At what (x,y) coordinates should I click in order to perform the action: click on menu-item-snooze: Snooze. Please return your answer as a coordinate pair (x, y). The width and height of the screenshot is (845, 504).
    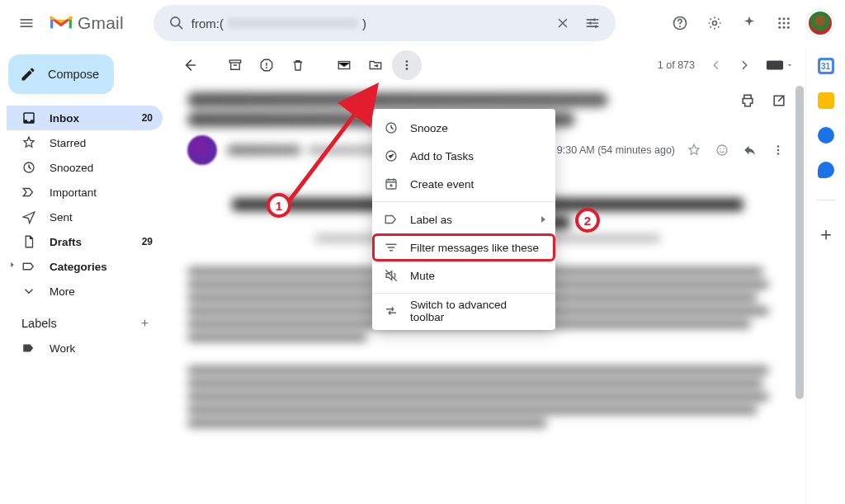
    Looking at the image, I should click on (464, 128).